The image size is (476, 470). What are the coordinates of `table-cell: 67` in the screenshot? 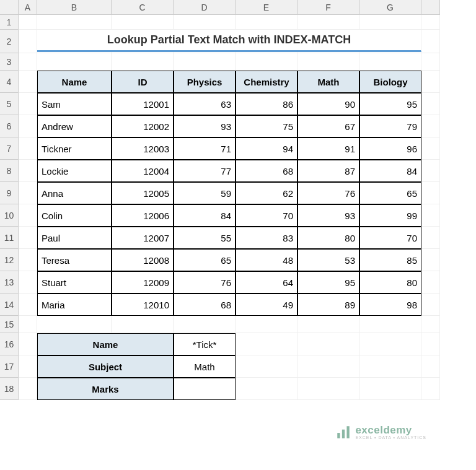 It's located at (328, 126).